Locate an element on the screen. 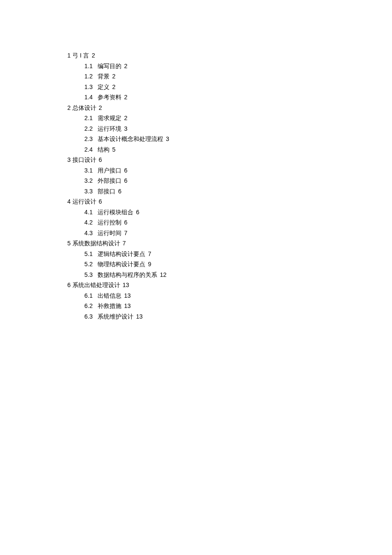 The width and height of the screenshot is (392, 555). toc-sub-title: 用户接口 is located at coordinates (110, 170).